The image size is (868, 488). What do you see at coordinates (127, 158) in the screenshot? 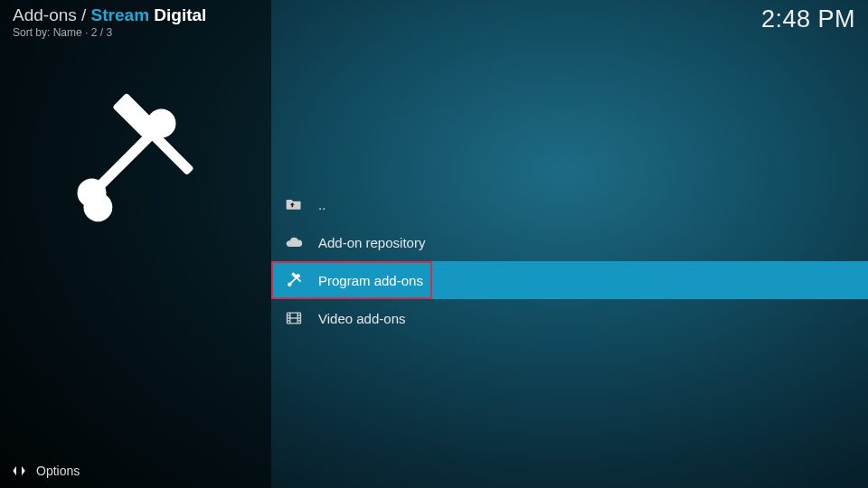
I see `category-tools-icon` at bounding box center [127, 158].